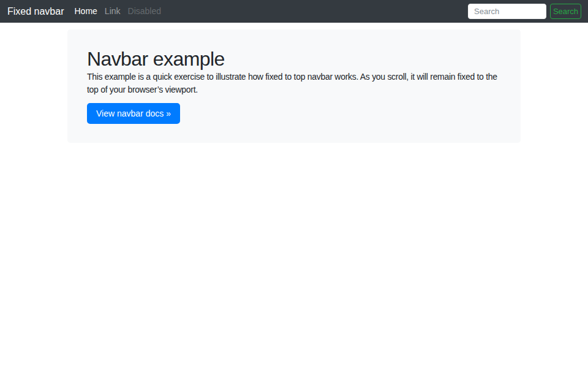 The height and width of the screenshot is (368, 588). I want to click on navbar-brand: Fixed navbar, so click(36, 12).